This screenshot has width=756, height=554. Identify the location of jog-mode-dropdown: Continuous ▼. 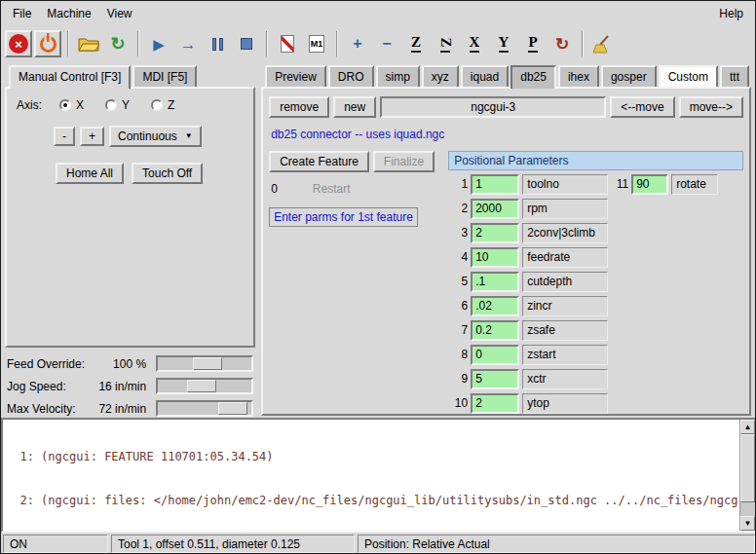
(156, 136).